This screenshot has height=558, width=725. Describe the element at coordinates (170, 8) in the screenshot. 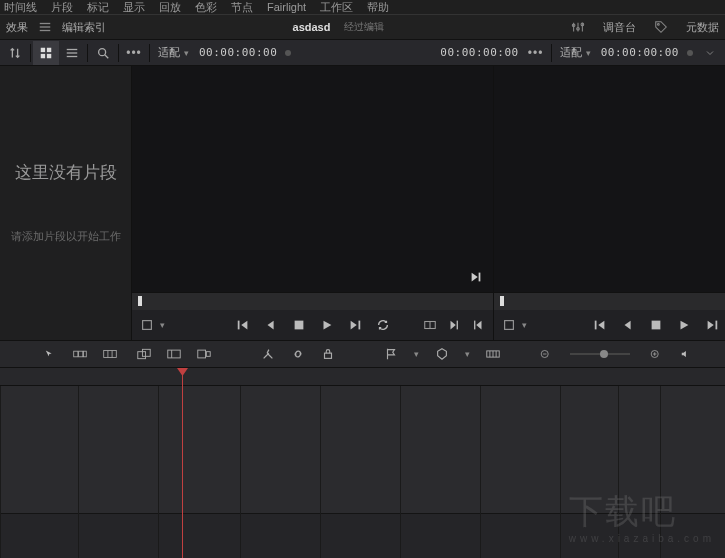

I see `menu-playback: 回放` at that location.